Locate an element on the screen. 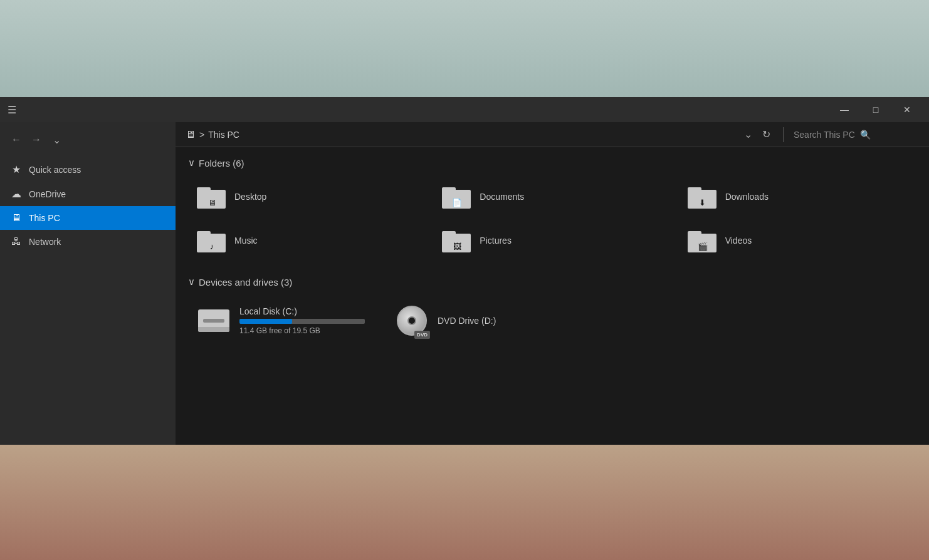 The image size is (929, 560). devices-chevron: ∨ is located at coordinates (192, 282).